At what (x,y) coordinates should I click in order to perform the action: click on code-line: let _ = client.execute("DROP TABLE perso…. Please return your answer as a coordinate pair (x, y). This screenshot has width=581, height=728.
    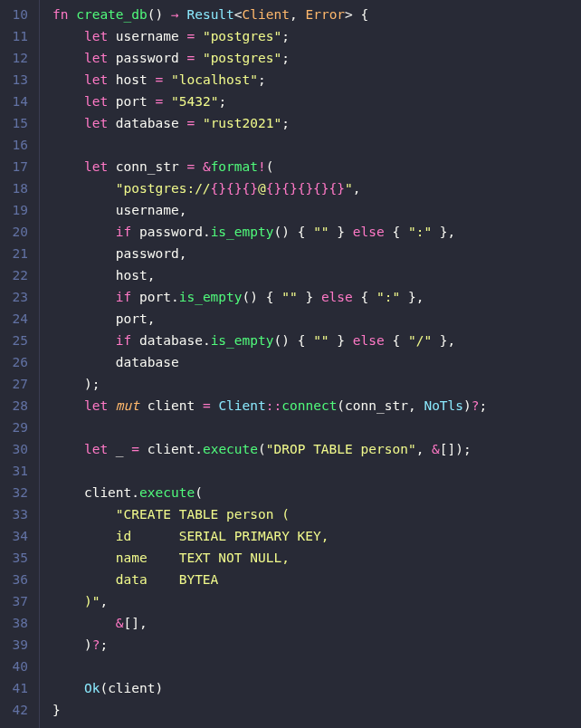
    Looking at the image, I should click on (270, 449).